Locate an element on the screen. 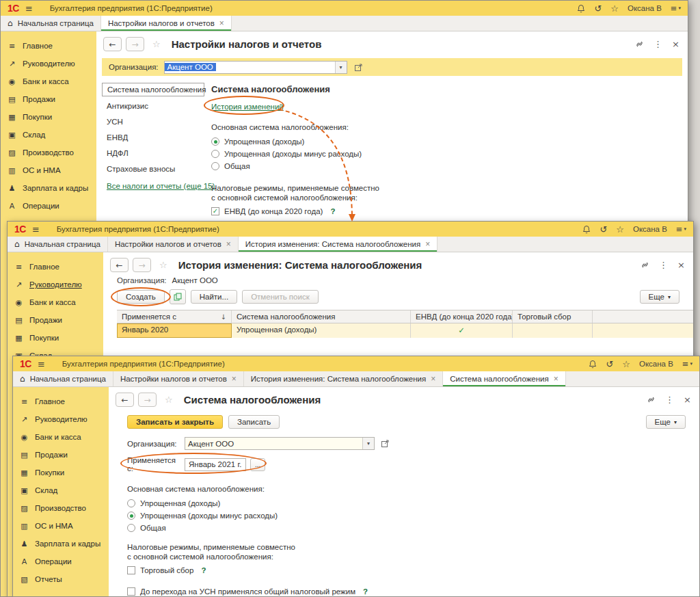 This screenshot has height=597, width=700. settings-nav-anticrisis: Антикризис is located at coordinates (153, 106).